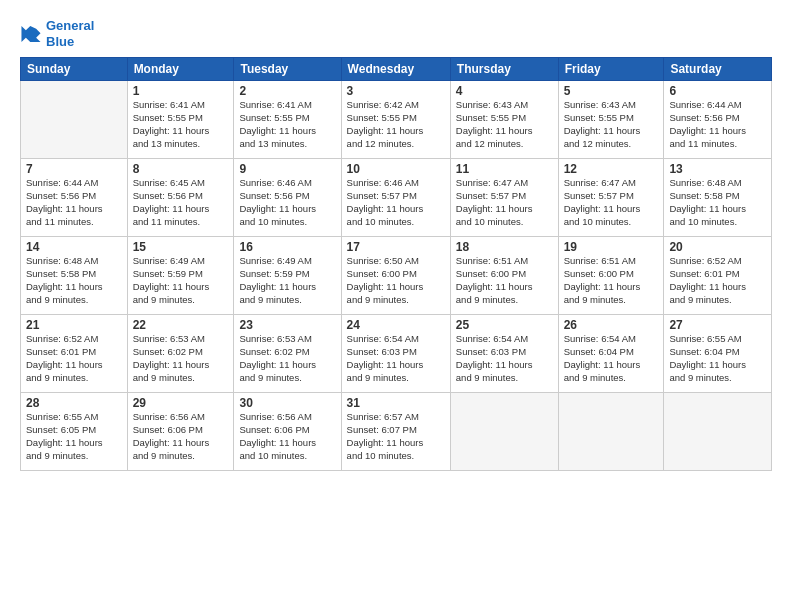 This screenshot has width=792, height=612. I want to click on calendar-week-4: 21Sunrise: 6:52 AMSunset: 6:01 PMDayligh…, so click(396, 354).